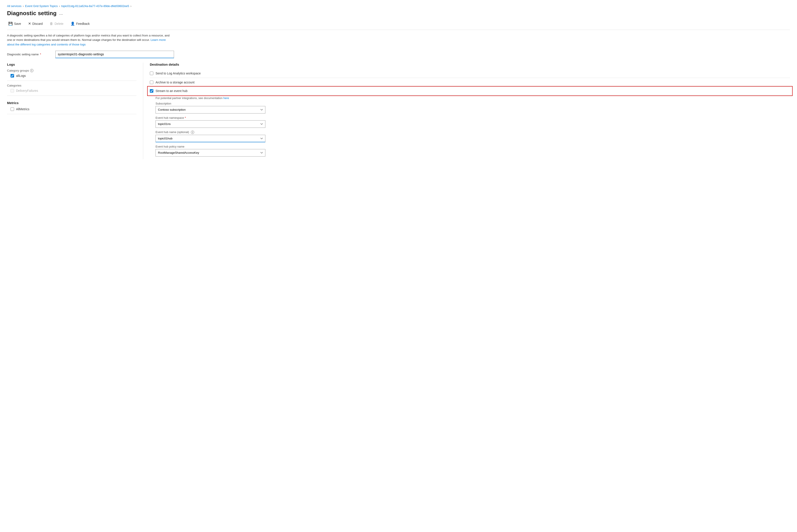  Describe the element at coordinates (472, 109) in the screenshot. I see `subscription-field-group: Subscription Contoso subscription` at that location.